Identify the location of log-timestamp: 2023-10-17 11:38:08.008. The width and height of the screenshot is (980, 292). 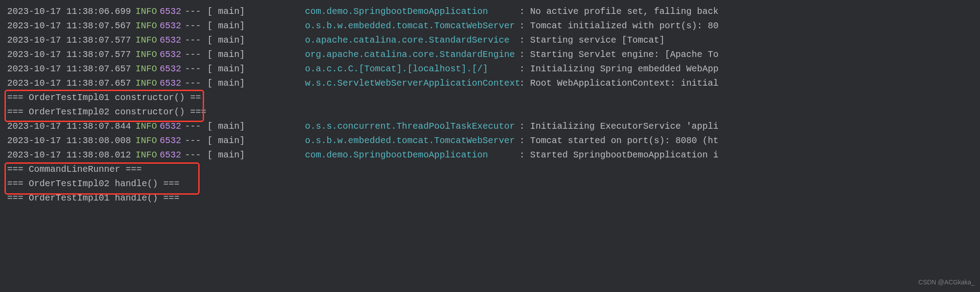
(70, 141).